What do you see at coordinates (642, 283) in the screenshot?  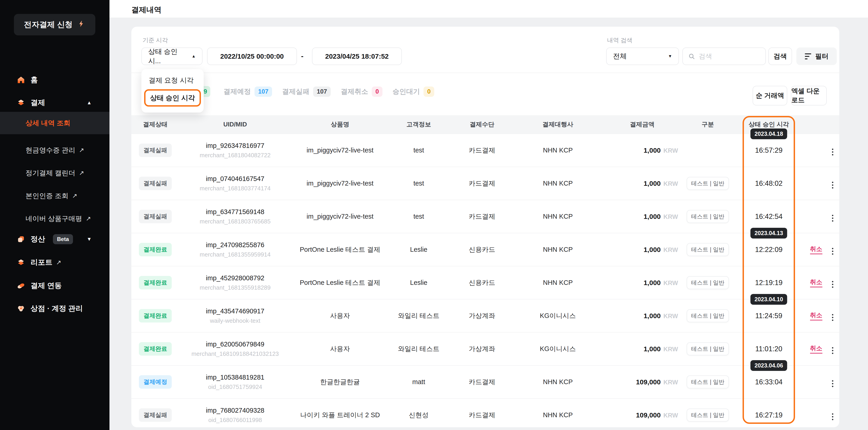 I see `amount-cell: 1,000KRW` at bounding box center [642, 283].